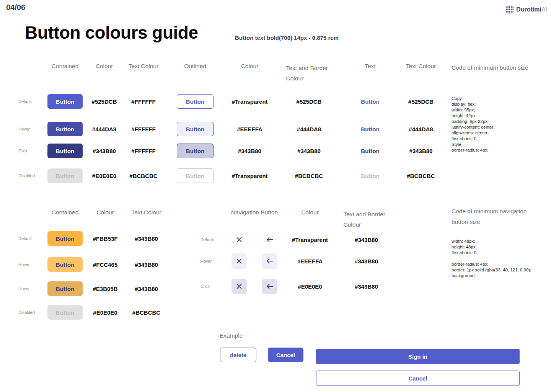 This screenshot has height=392, width=551. What do you see at coordinates (115, 212) in the screenshot?
I see `table2-header-row: Contained Colour Text Colour` at bounding box center [115, 212].